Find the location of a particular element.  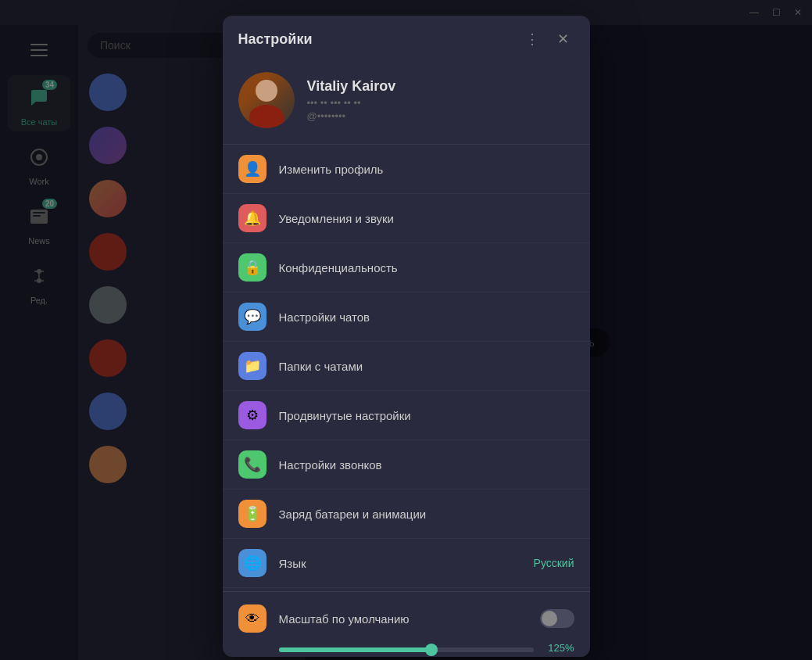

folders-label: Папки с чатами is located at coordinates (427, 366).